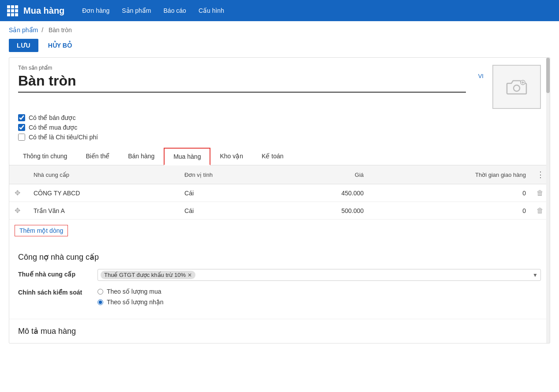 The image size is (559, 392). I want to click on delete-row-icon-1: 🗑, so click(540, 193).